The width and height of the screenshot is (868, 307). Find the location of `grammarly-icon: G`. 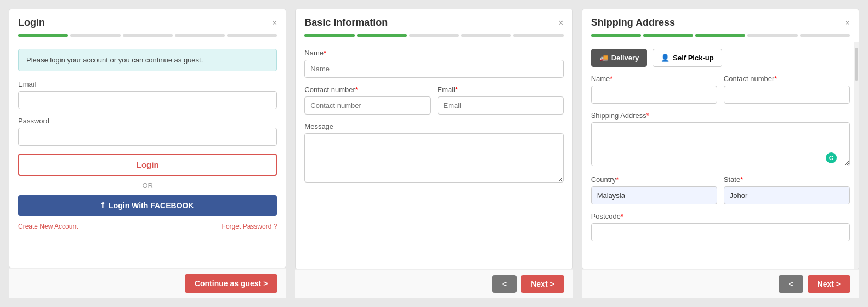

grammarly-icon: G is located at coordinates (831, 158).